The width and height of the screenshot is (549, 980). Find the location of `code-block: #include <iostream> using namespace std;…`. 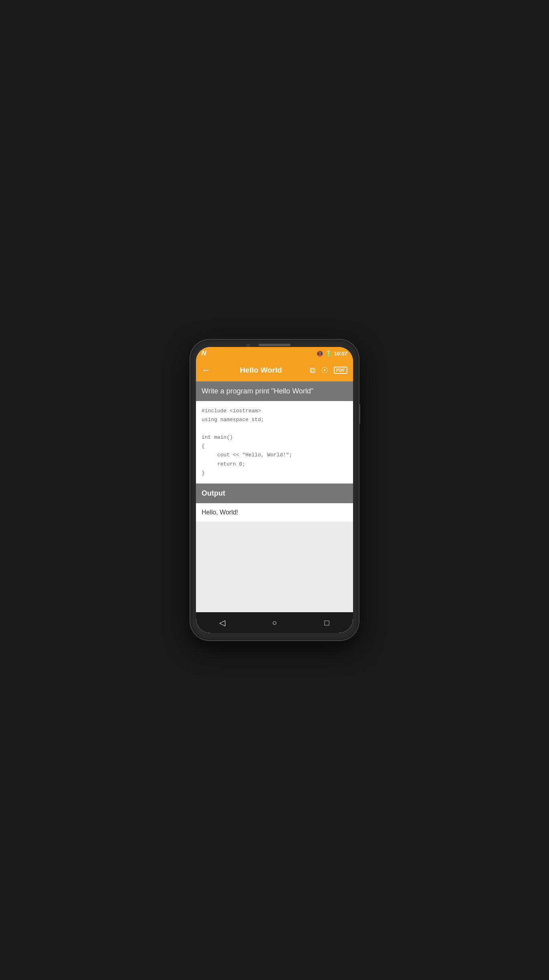

code-block: #include <iostream> using namespace std;… is located at coordinates (274, 442).